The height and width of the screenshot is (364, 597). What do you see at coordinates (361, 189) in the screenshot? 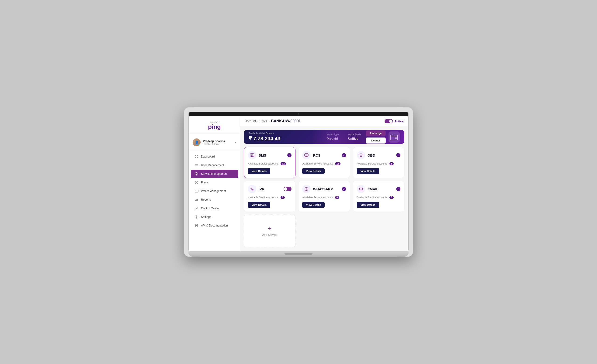
I see `email-icon` at bounding box center [361, 189].